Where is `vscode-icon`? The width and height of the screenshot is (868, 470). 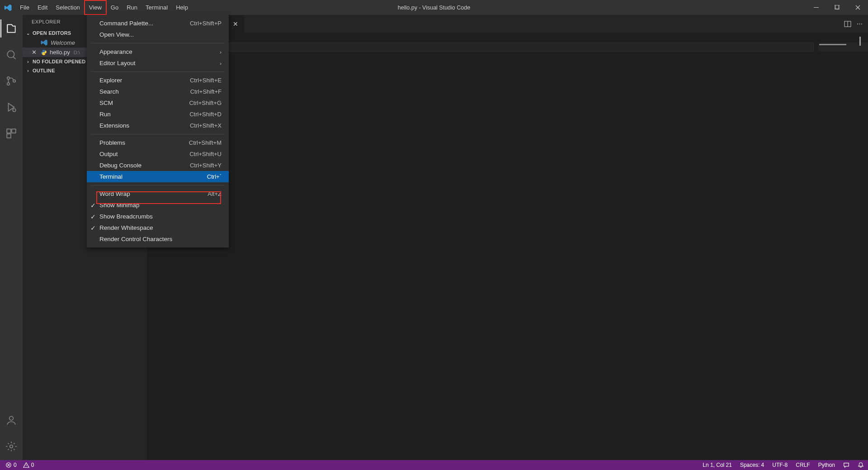
vscode-icon is located at coordinates (44, 43).